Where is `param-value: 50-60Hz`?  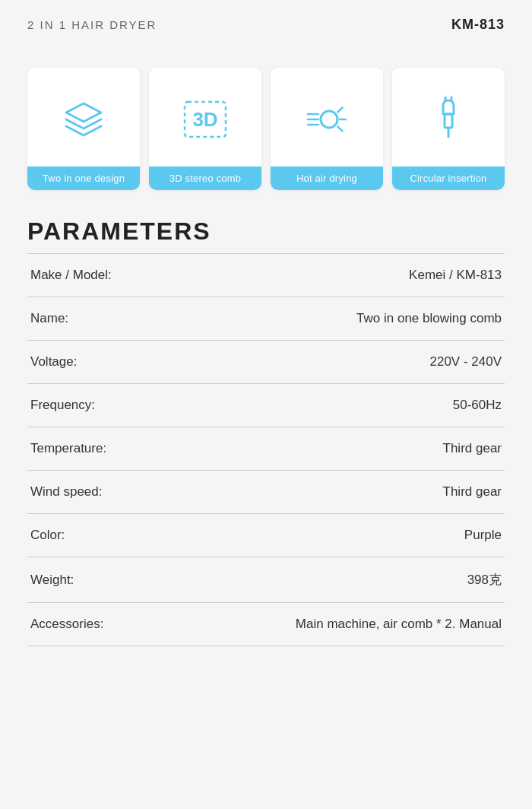
param-value: 50-60Hz is located at coordinates (385, 406).